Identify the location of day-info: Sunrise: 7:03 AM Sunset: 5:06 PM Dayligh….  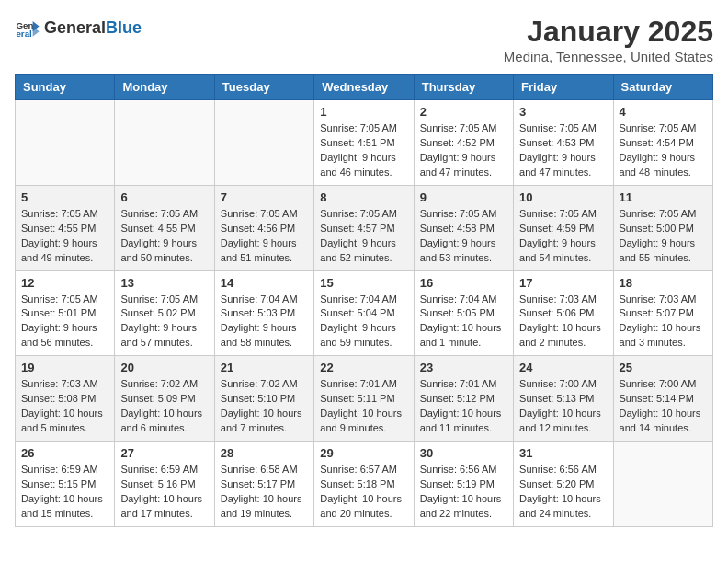
(563, 322).